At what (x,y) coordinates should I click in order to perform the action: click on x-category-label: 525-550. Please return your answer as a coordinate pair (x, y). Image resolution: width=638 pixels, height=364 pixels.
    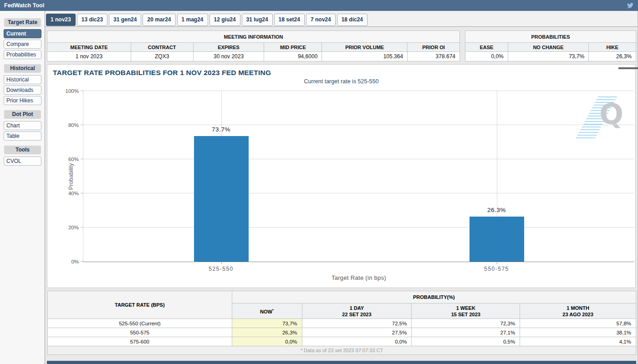
    Looking at the image, I should click on (221, 269).